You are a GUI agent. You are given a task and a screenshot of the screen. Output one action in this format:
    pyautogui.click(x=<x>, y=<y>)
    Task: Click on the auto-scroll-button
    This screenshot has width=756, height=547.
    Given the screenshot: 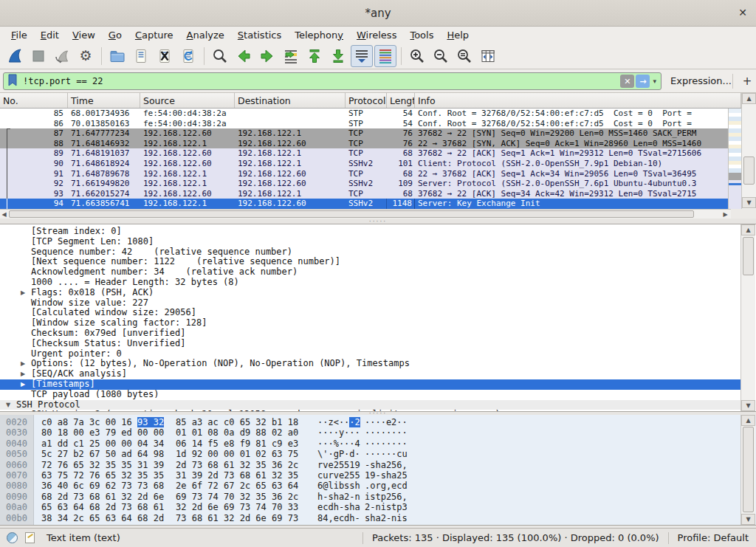 What is the action you would take?
    pyautogui.click(x=362, y=56)
    